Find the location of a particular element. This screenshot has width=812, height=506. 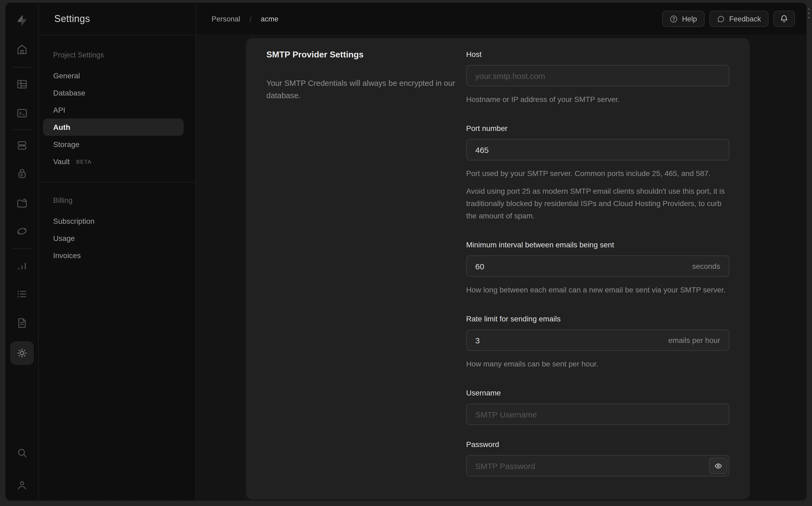

rate-helper: How many emails can be sent per hour. is located at coordinates (598, 364).